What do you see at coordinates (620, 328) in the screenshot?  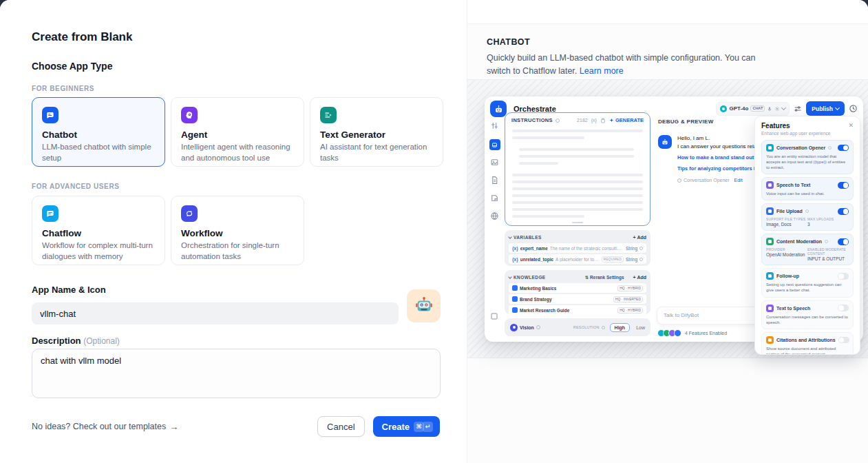 I see `resolution-high-option: High` at bounding box center [620, 328].